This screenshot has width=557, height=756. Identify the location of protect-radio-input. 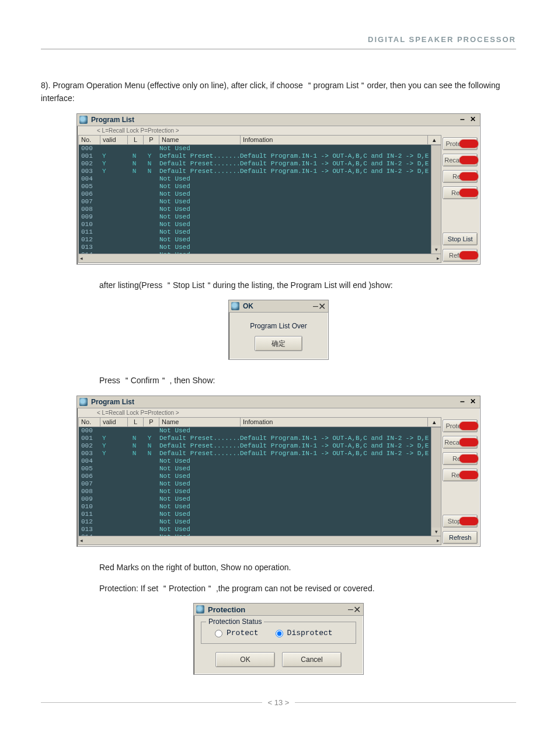
(218, 633).